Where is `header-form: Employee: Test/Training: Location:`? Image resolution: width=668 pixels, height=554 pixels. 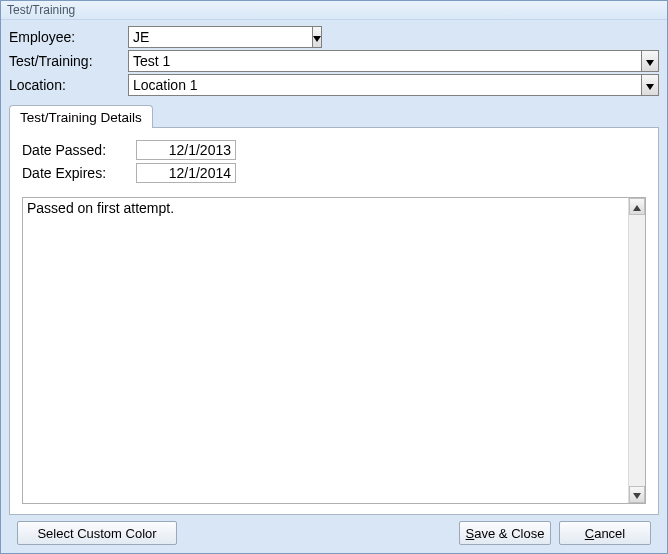 header-form: Employee: Test/Training: Location: is located at coordinates (334, 60).